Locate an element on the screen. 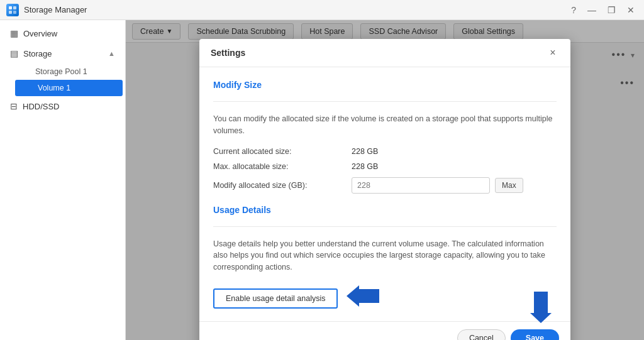  sidebar-volume-label: Volume 1 is located at coordinates (54, 88).